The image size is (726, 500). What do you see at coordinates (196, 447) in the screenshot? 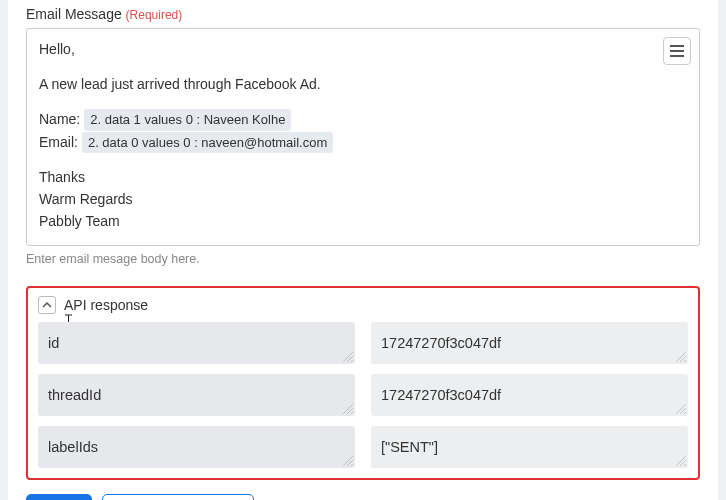
I see `api-key-cell: labelIds` at bounding box center [196, 447].